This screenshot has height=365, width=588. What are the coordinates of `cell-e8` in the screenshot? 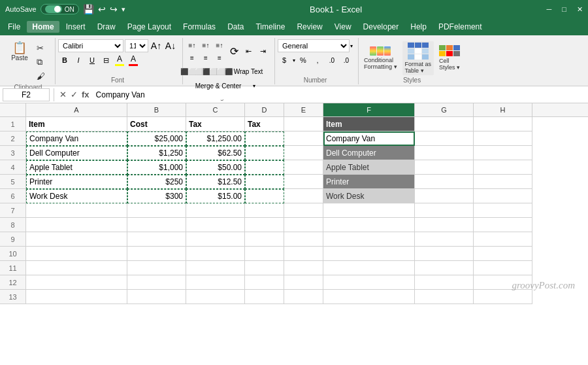 It's located at (304, 225).